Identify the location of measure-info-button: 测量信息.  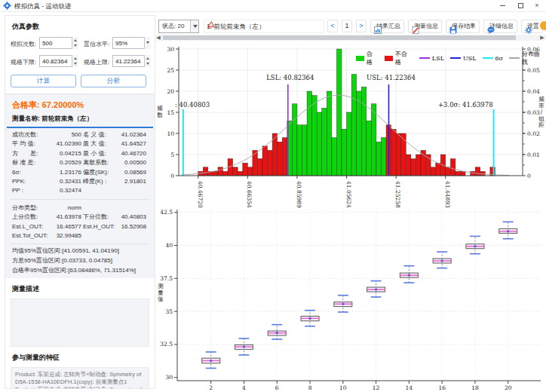
(425, 26).